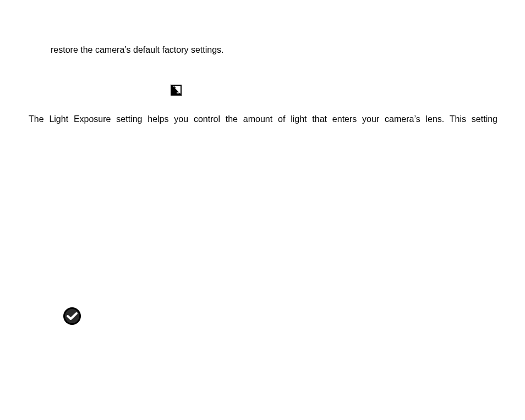 This screenshot has height=420, width=525. What do you see at coordinates (263, 119) in the screenshot?
I see `light-exposure-description: The Light Exposure setting helps you con…` at bounding box center [263, 119].